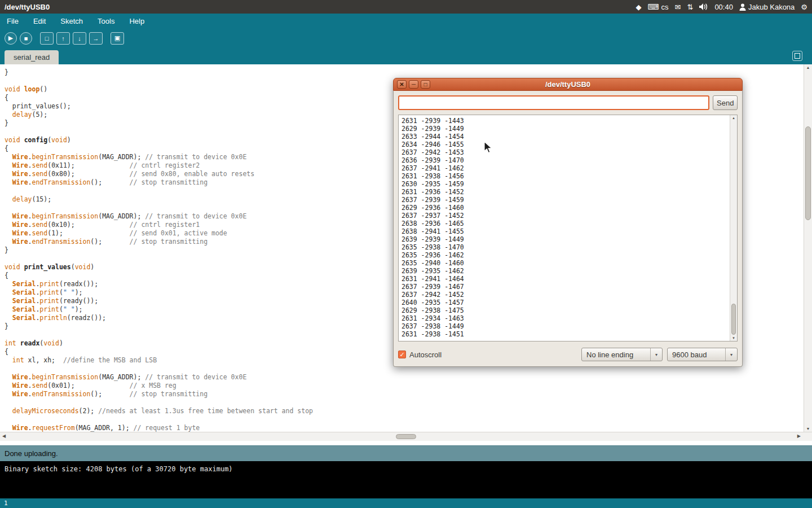  Describe the element at coordinates (678, 7) in the screenshot. I see `mail-icon: ✉` at that location.